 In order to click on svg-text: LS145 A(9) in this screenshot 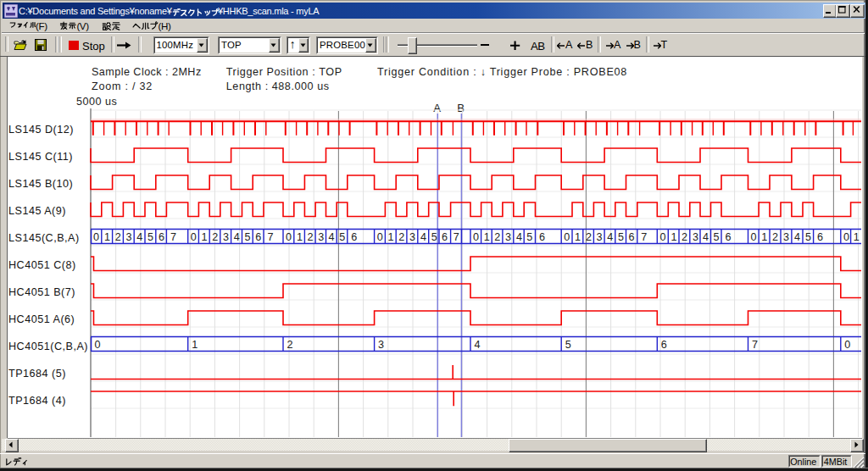, I will do `click(37, 211)`.